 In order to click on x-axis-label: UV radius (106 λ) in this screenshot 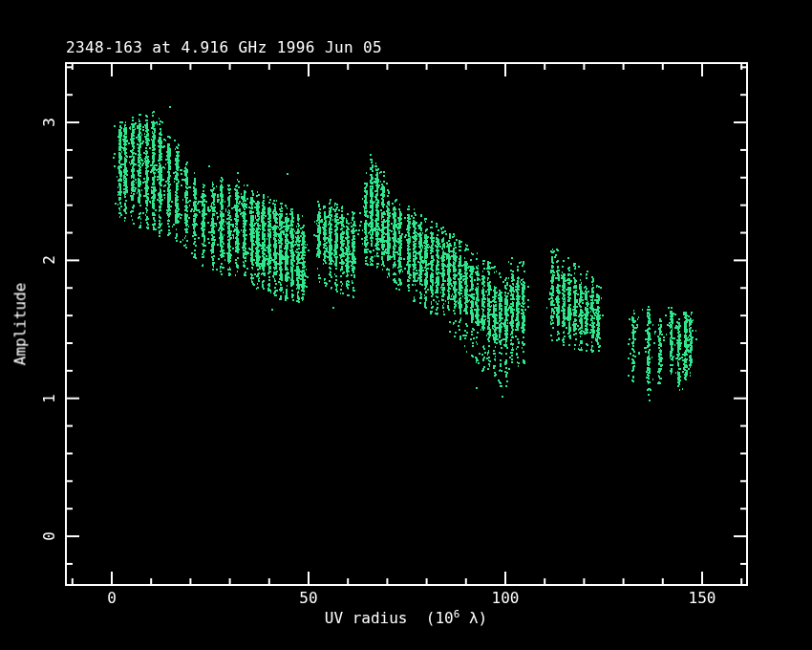, I will do `click(406, 618)`.